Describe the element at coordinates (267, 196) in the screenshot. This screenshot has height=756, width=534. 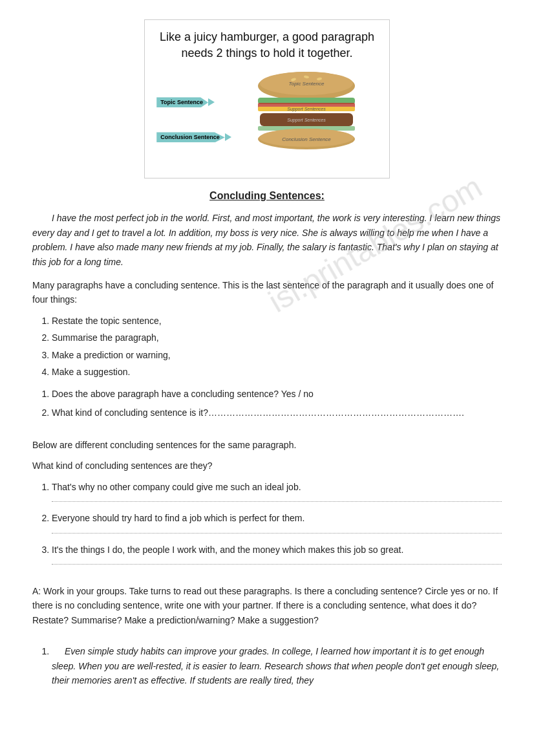
I see `section-title: Concluding Sentences:` at that location.